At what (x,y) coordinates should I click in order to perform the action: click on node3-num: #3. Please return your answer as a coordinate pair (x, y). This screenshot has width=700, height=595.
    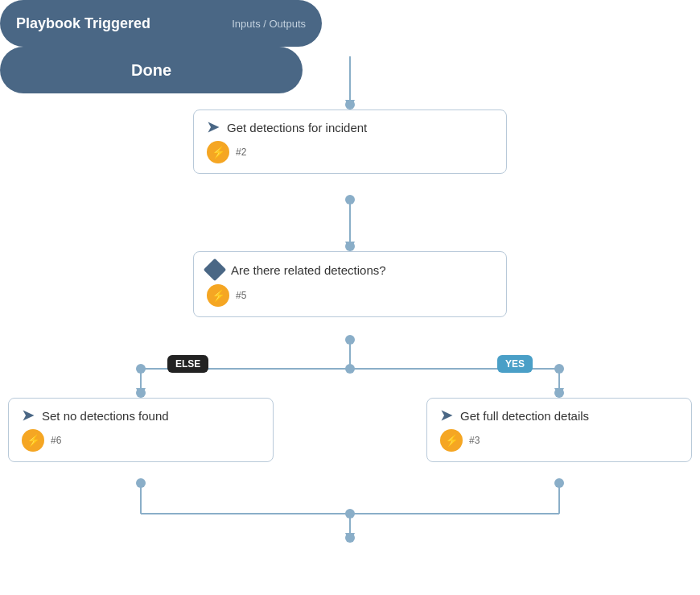
    Looking at the image, I should click on (475, 440).